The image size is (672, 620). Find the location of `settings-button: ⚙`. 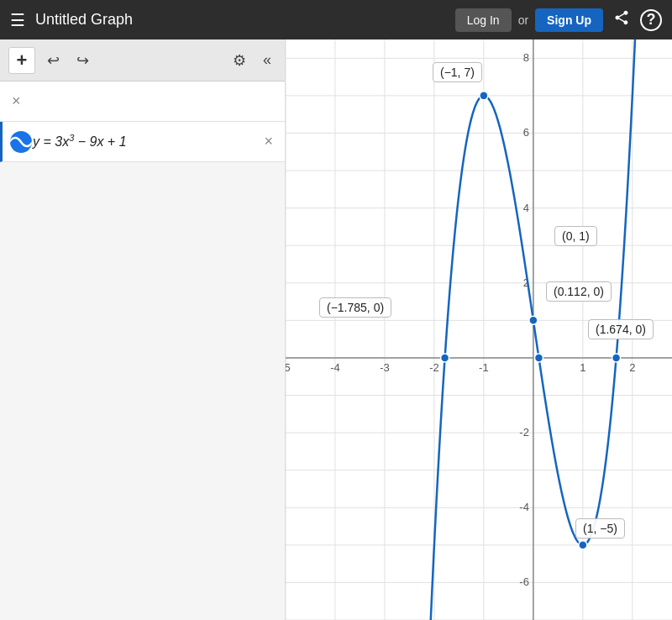

settings-button: ⚙ is located at coordinates (239, 60).